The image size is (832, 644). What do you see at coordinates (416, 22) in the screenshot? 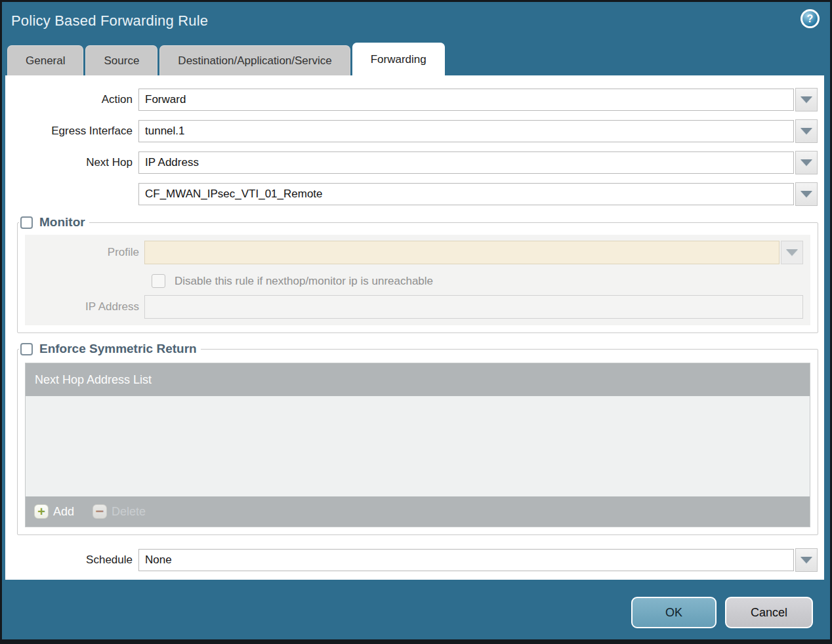
I see `title-bar: Policy Based Forwarding Rule ?` at bounding box center [416, 22].